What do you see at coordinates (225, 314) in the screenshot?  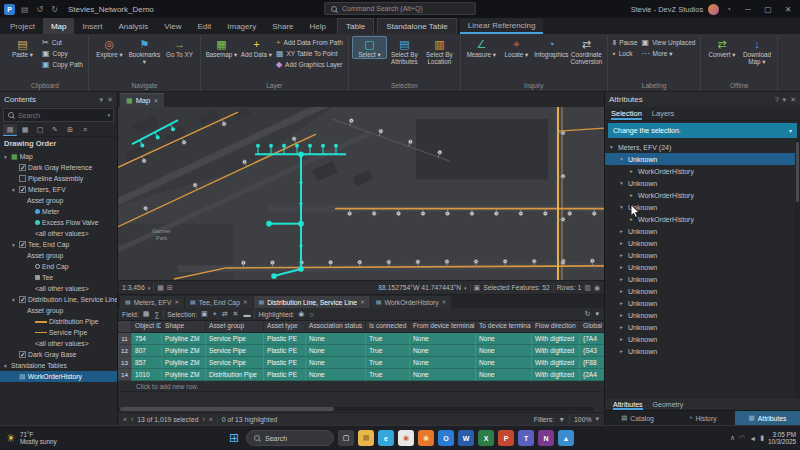 I see `switch-selection-icon: ⇄` at bounding box center [225, 314].